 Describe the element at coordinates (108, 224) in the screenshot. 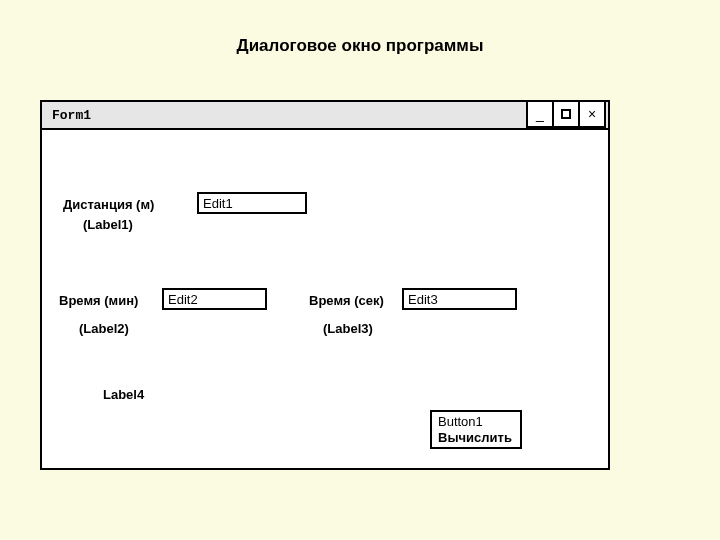

I see `label-distance-sub: (Label1)` at that location.